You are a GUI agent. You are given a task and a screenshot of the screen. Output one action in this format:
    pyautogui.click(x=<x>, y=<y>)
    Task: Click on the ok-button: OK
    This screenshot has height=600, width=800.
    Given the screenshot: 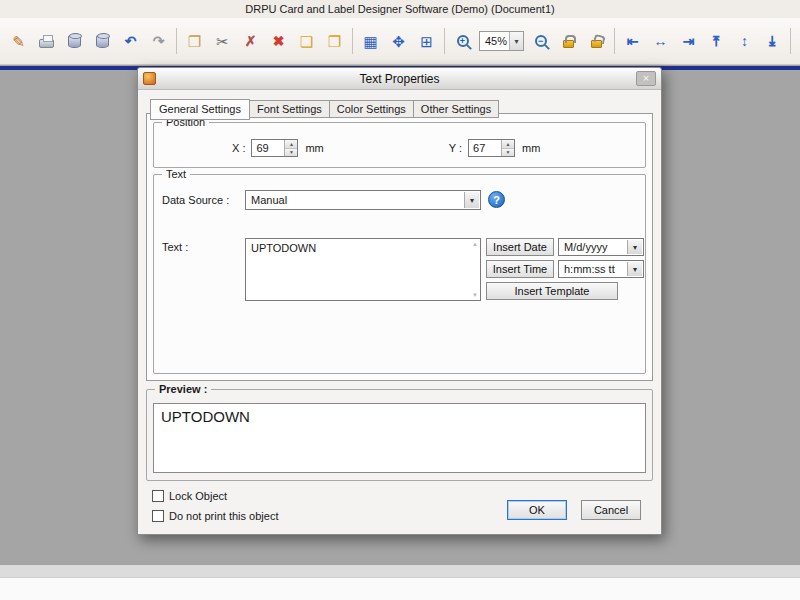 What is the action you would take?
    pyautogui.click(x=537, y=510)
    